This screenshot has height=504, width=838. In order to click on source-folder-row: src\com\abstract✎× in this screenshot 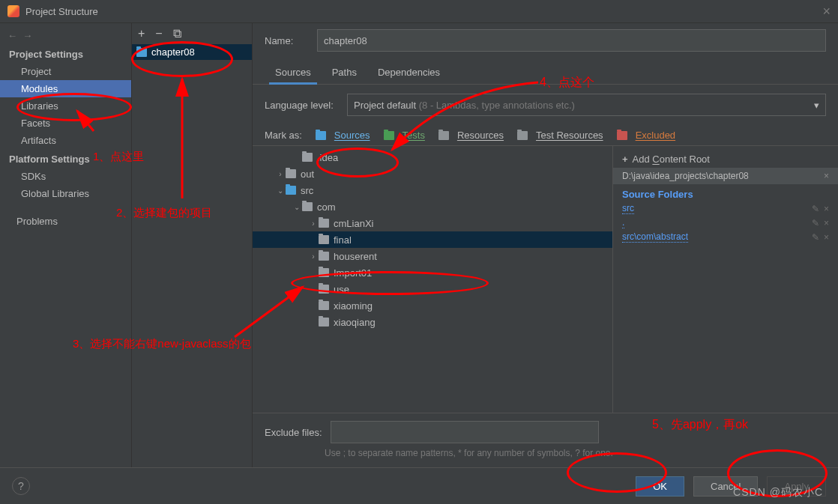, I will do `click(726, 237)`.